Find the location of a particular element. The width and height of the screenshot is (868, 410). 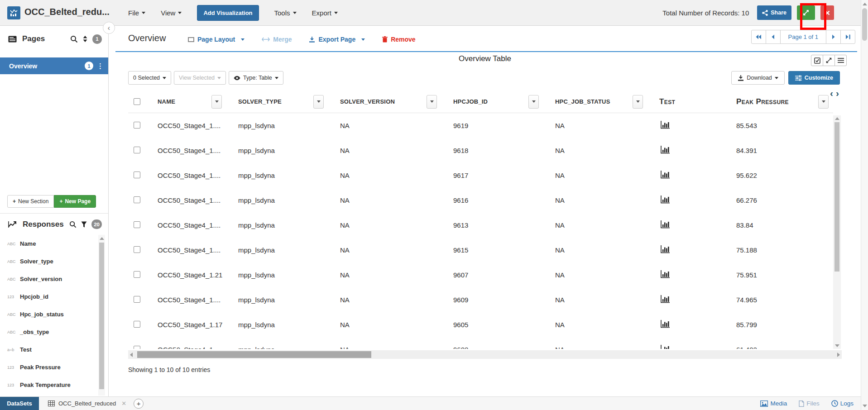

cell-hpc-job-status: NA is located at coordinates (604, 150).